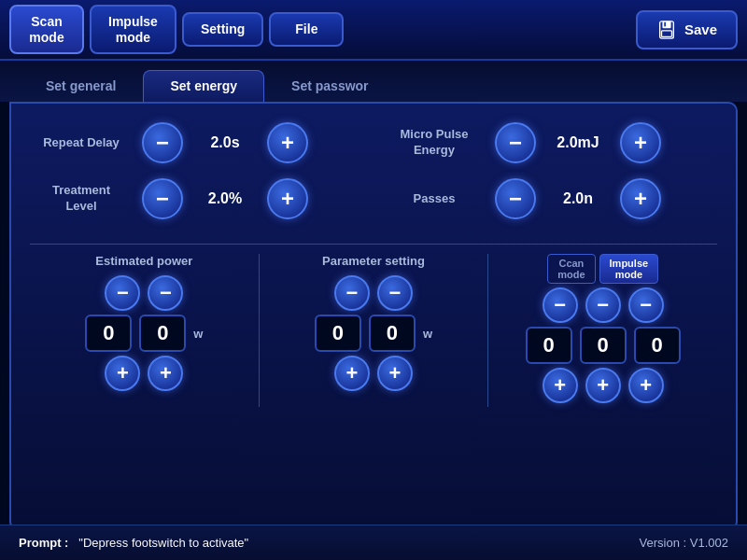 The height and width of the screenshot is (560, 747). Describe the element at coordinates (80, 86) in the screenshot. I see `tab-set-general: Set general` at that location.